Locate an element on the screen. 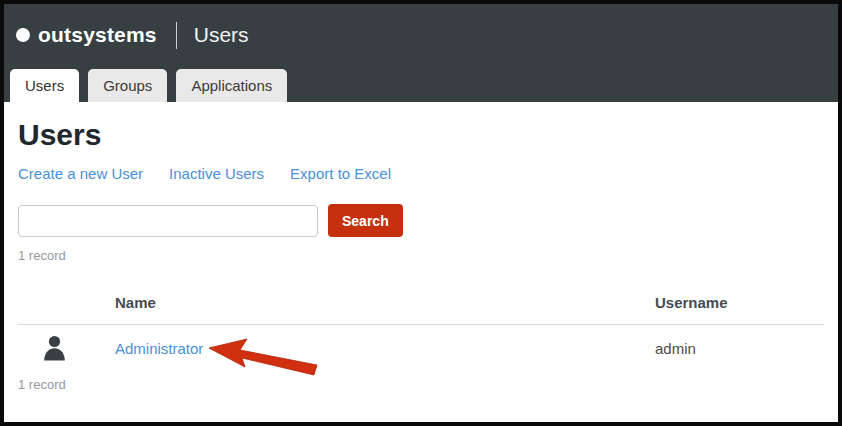  tab-applications: Applications is located at coordinates (232, 86).